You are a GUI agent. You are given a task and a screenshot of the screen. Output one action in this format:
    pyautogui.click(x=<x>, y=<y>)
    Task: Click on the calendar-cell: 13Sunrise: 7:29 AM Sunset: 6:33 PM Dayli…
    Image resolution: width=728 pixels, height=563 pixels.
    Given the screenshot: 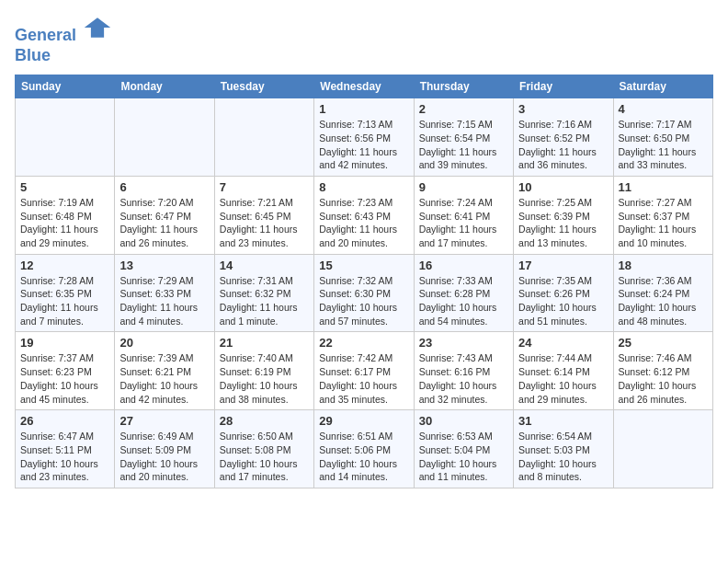 What is the action you would take?
    pyautogui.click(x=165, y=293)
    